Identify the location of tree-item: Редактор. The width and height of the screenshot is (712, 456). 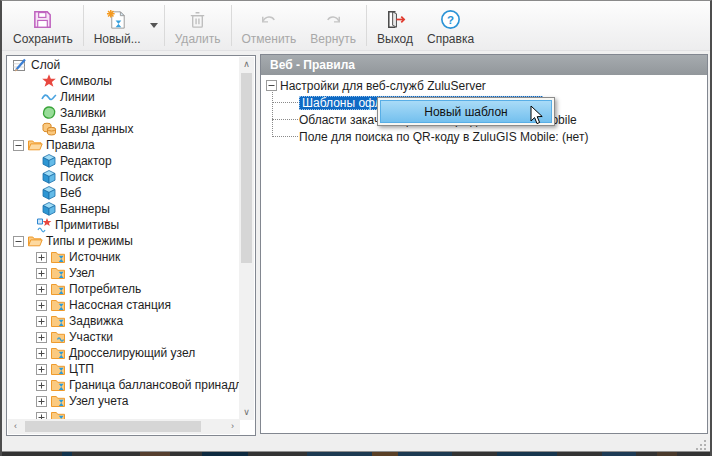
(124, 161).